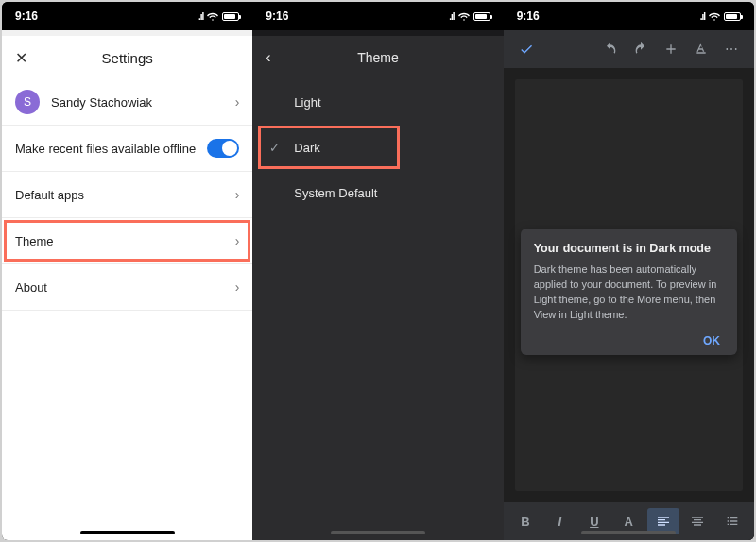 This screenshot has height=542, width=756. Describe the element at coordinates (335, 193) in the screenshot. I see `theme-option-label: System Default` at that location.